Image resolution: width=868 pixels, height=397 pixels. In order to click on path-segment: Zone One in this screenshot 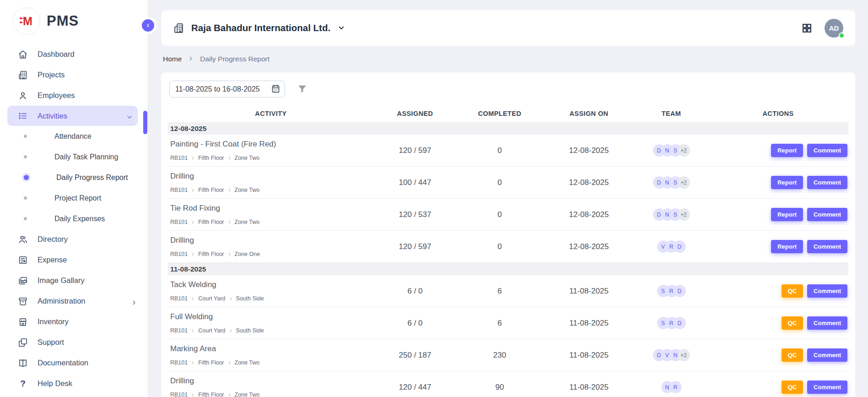, I will do `click(248, 254)`.